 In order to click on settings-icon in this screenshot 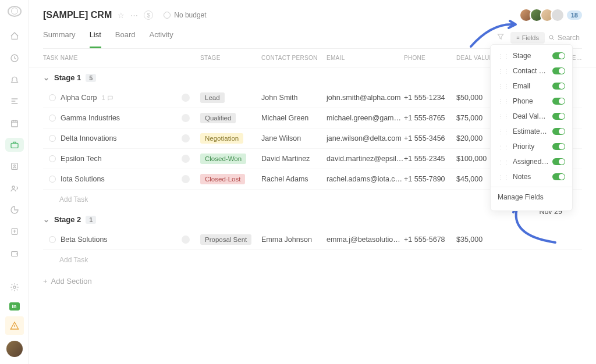, I will do `click(15, 287)`.